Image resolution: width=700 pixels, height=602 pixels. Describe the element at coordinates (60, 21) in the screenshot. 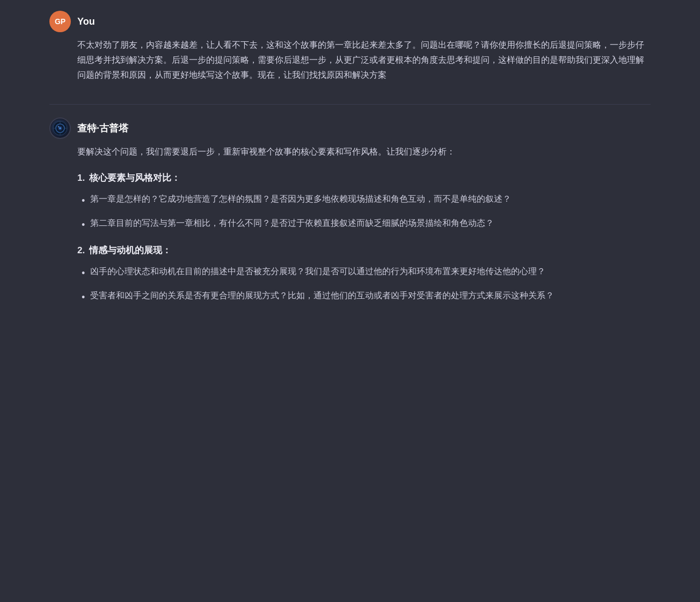

I see `user-avatar: GP` at that location.